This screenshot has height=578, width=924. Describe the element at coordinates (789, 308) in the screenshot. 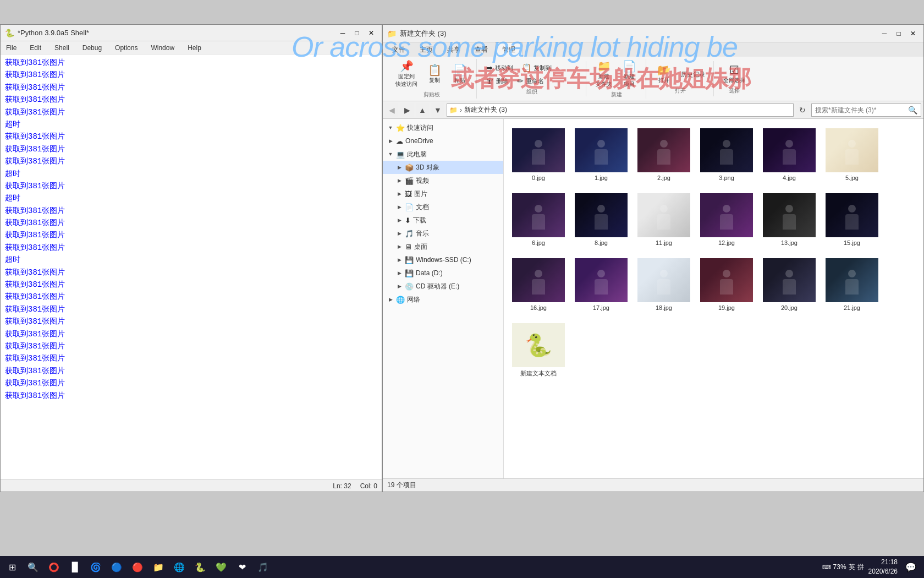

I see `file-name: 20.jpg` at that location.